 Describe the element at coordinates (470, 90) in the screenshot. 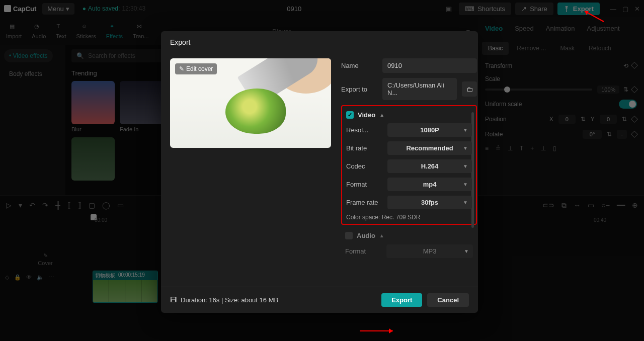

I see `folder-icon: 🗀` at that location.